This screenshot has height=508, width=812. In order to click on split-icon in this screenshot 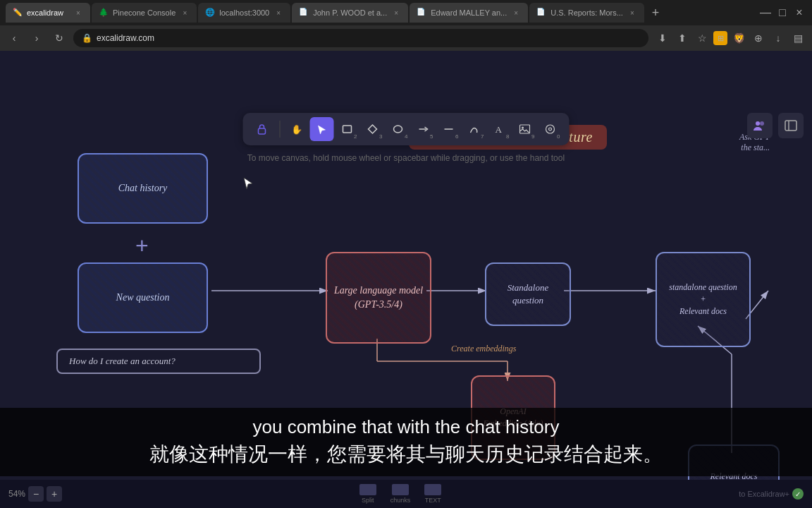, I will do `click(368, 490)`.